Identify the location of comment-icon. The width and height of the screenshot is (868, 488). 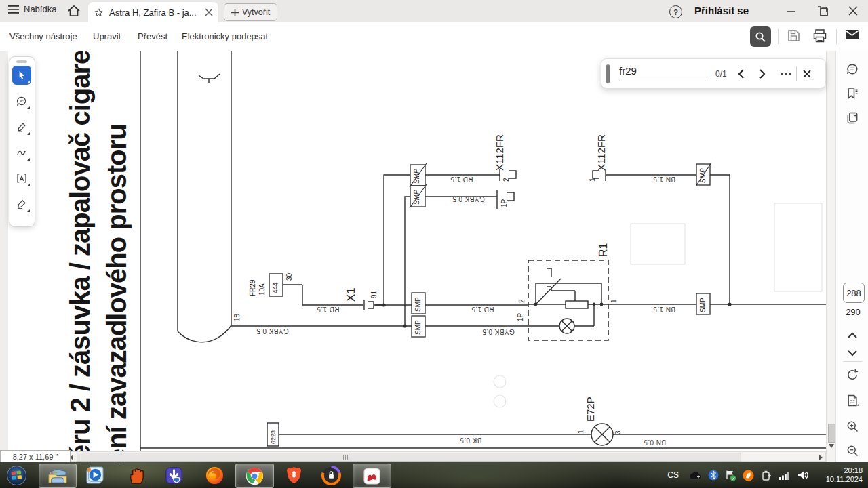
(852, 69).